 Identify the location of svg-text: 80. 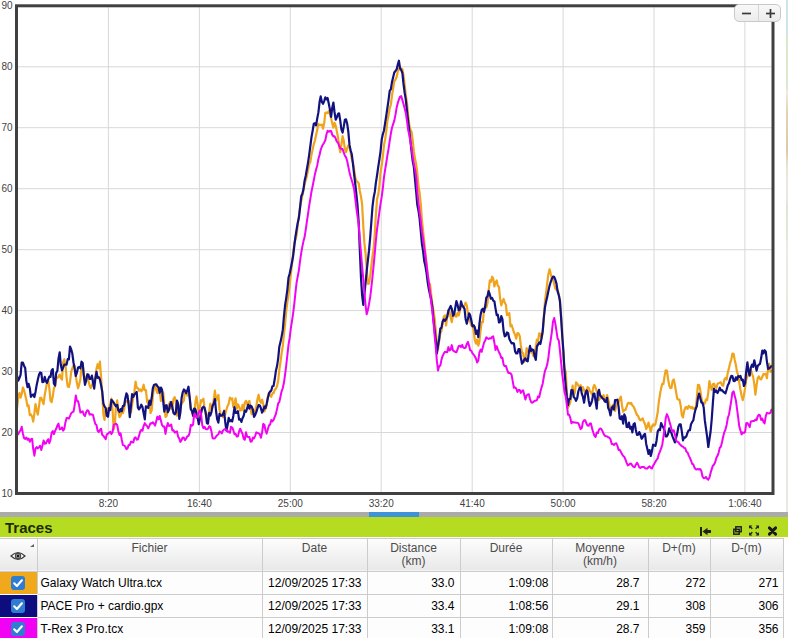
(8, 66).